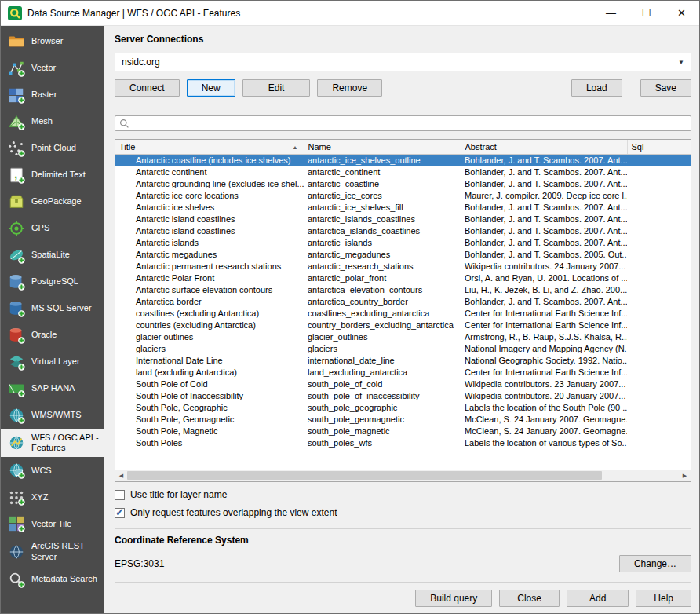  I want to click on use-title-checkbox, so click(119, 495).